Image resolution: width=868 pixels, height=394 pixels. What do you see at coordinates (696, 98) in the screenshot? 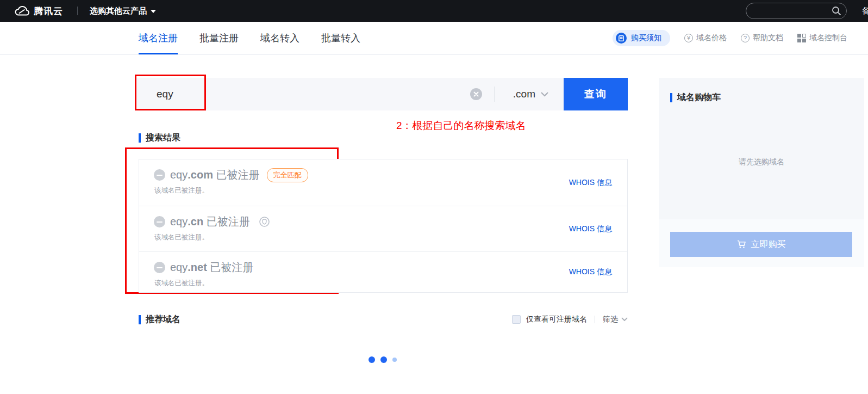
I see `cart-title: 域名购物车` at bounding box center [696, 98].